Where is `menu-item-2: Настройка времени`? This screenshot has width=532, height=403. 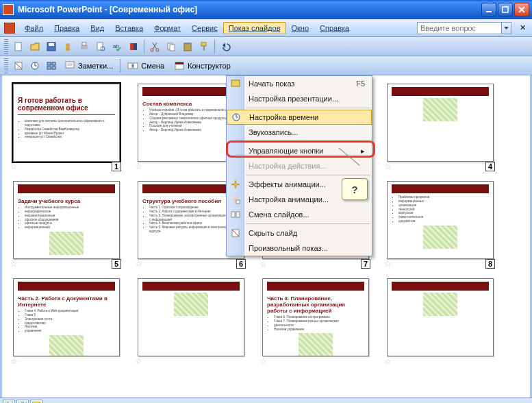
menu-item-2: Настройка времени is located at coordinates (299, 117).